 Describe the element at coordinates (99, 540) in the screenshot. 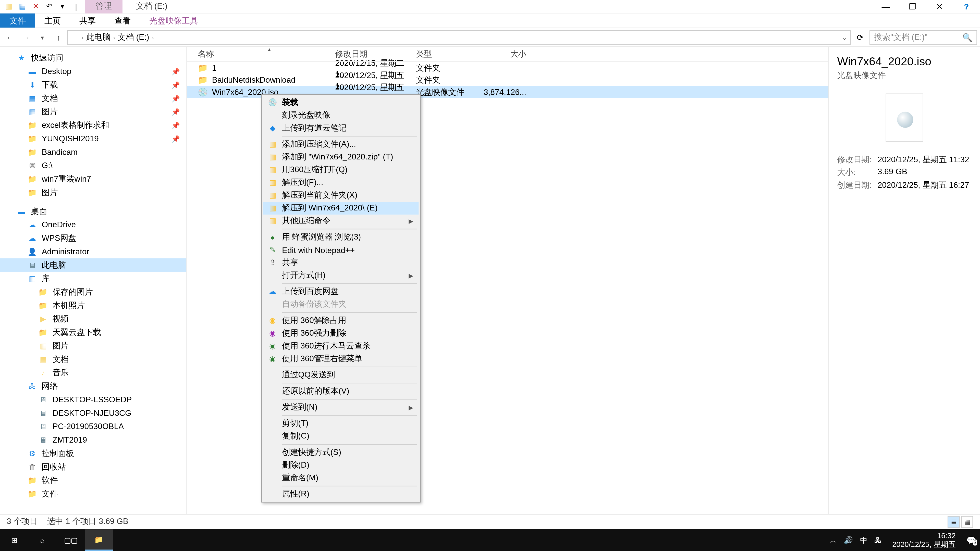

I see `explorer-taskbar-button: 📁` at that location.